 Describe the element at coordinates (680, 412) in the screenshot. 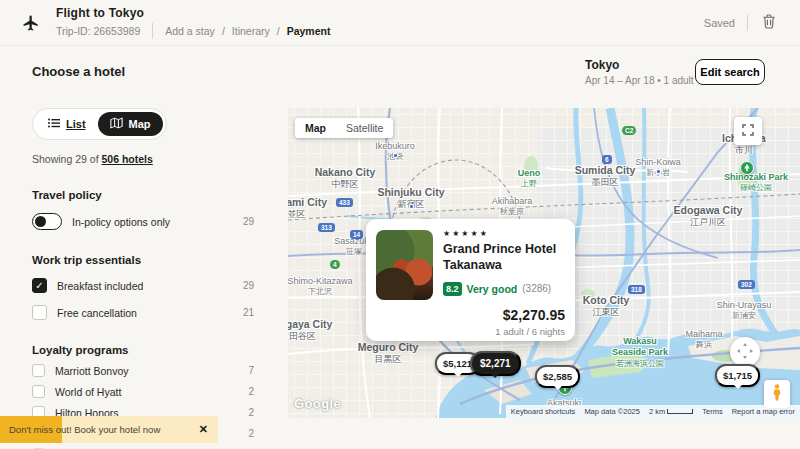

I see `scale-bar` at that location.